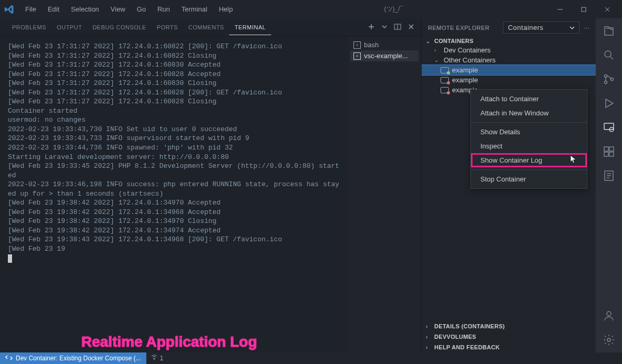 The image size is (622, 364). I want to click on menu-terminal: Terminal, so click(194, 9).